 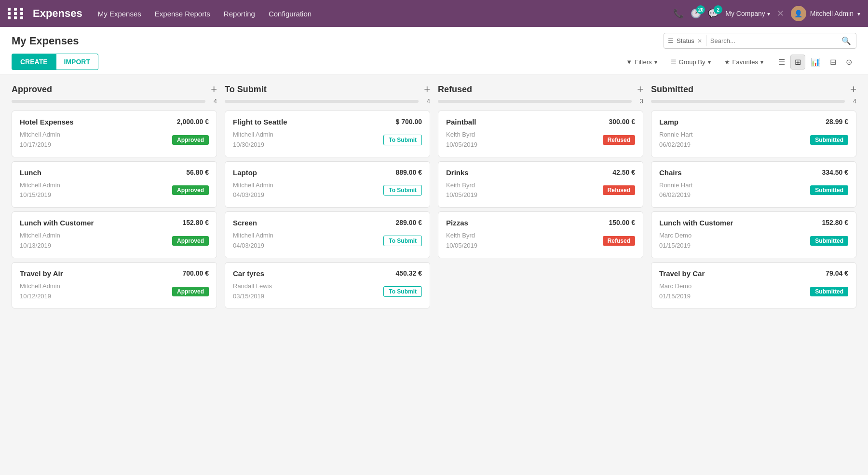 I want to click on nav-reporting: Reporting, so click(x=239, y=14).